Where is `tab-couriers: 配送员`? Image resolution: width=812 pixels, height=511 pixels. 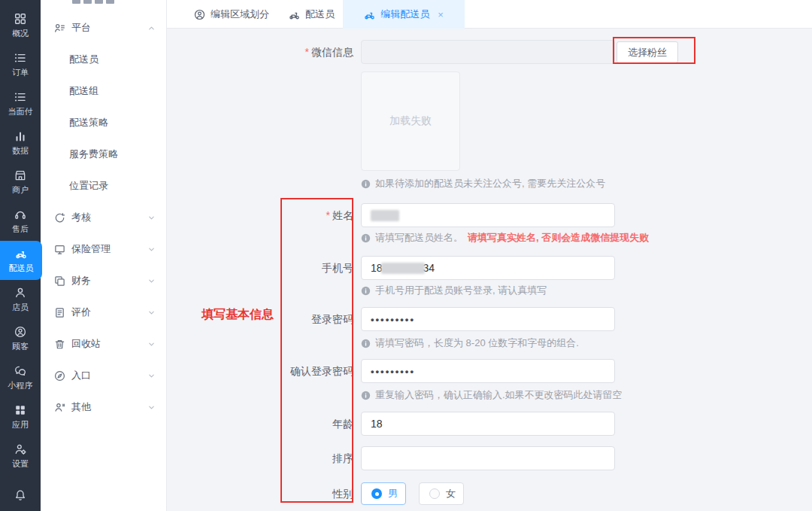 tab-couriers: 配送员 is located at coordinates (311, 14).